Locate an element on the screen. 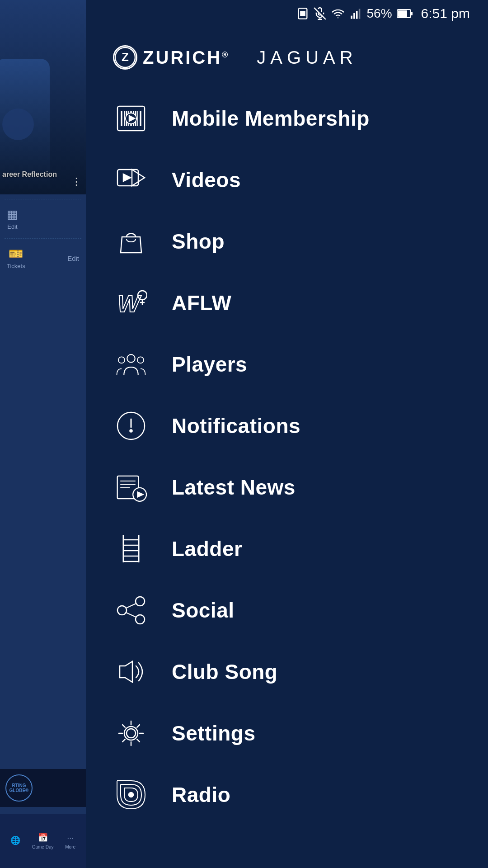  mobile-membership-label: Mobile Membership is located at coordinates (271, 118).